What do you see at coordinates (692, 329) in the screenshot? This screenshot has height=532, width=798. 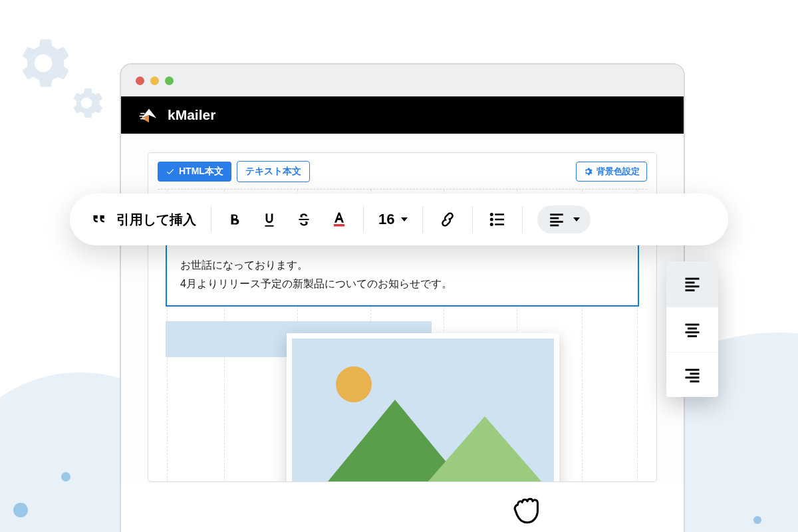 I see `align-center-option` at bounding box center [692, 329].